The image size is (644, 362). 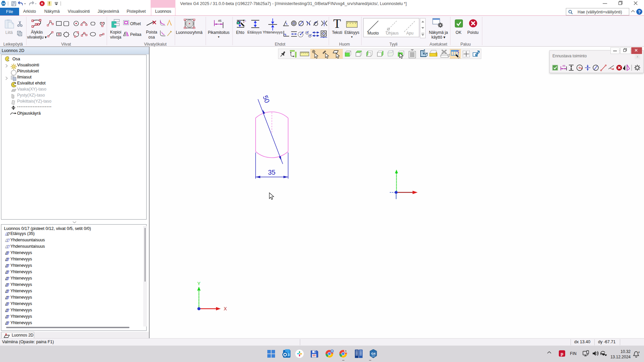 I want to click on svg-text: 50, so click(x=266, y=99).